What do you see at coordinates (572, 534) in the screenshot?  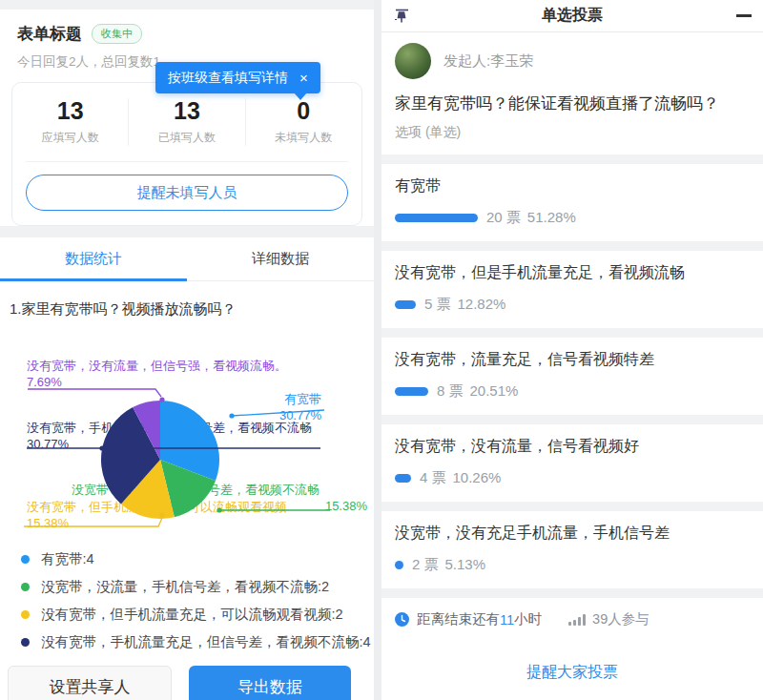 I see `option-label: 没宽带，没有充足手机流量，手机信号差` at bounding box center [572, 534].